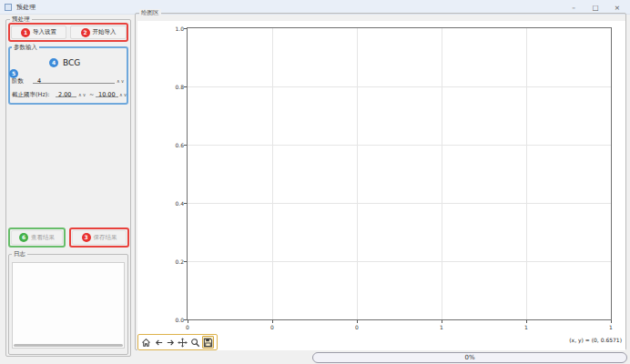 This screenshot has width=630, height=364. Describe the element at coordinates (91, 95) in the screenshot. I see `cutoff-tilde: ~` at that location.